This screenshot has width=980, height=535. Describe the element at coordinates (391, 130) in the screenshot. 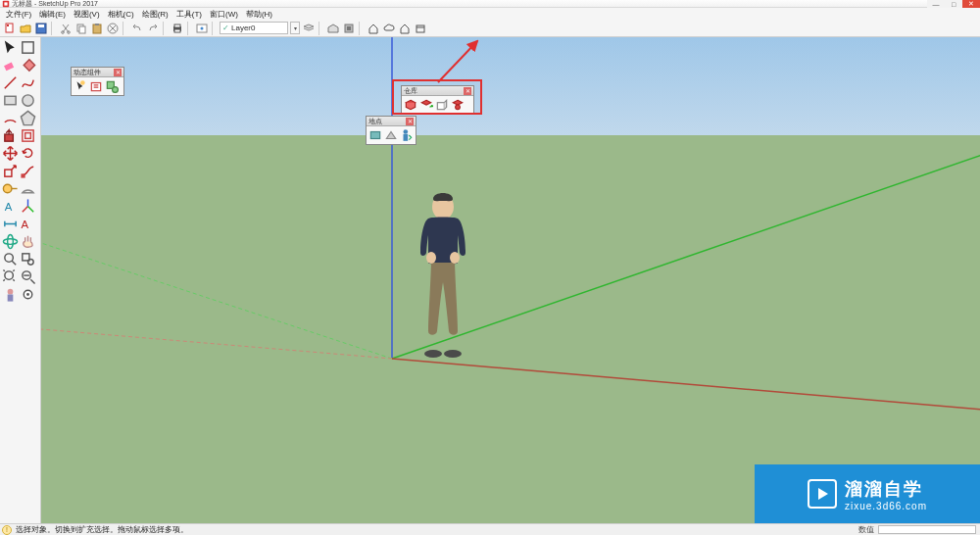

I see `panel-location: 地点✕` at that location.